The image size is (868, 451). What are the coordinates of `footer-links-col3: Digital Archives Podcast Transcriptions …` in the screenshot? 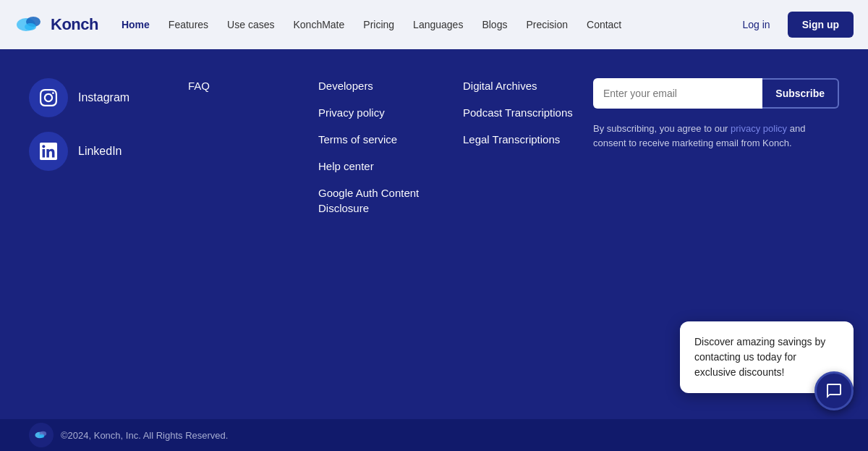 It's located at (528, 237).